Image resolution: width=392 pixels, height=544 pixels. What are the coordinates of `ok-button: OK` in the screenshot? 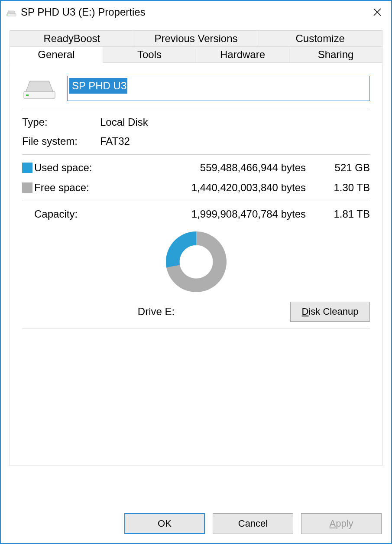 It's located at (165, 524).